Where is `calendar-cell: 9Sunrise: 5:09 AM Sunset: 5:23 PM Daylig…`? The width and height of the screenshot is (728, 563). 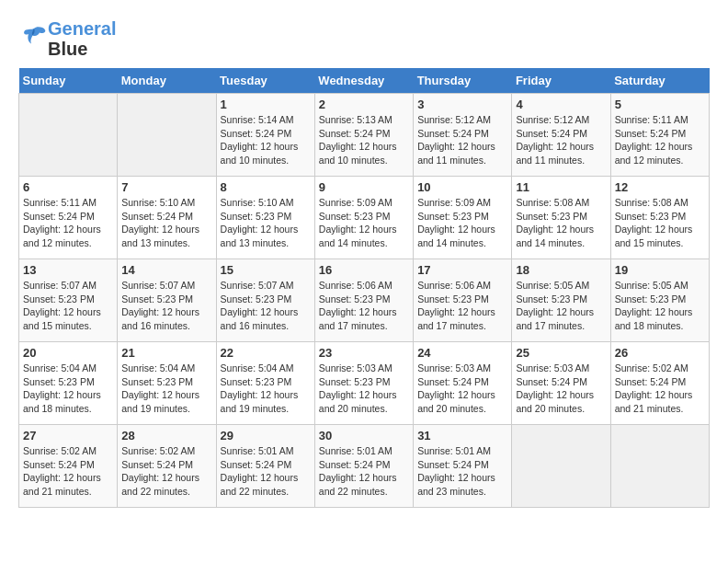 calendar-cell: 9Sunrise: 5:09 AM Sunset: 5:23 PM Daylig… is located at coordinates (364, 218).